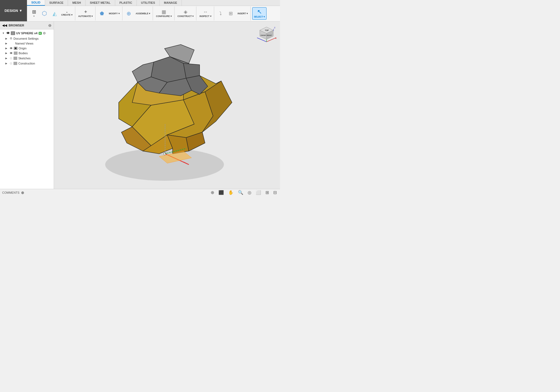 This screenshot has height=392, width=560. Describe the element at coordinates (7, 63) in the screenshot. I see `construction-arrow: ▶` at that location.